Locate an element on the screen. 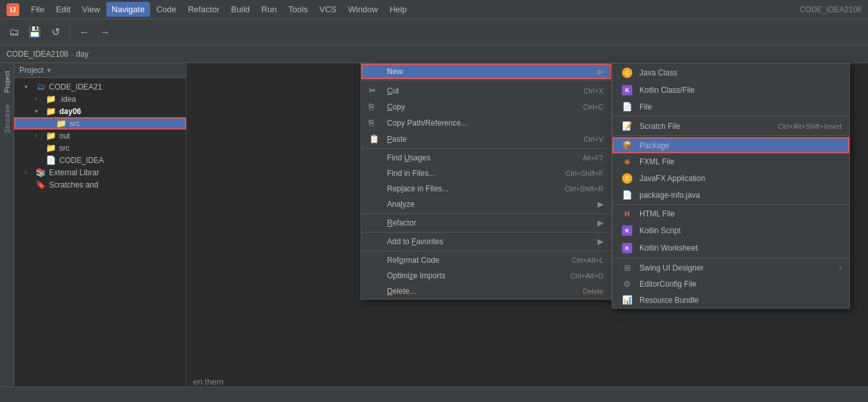 This screenshot has width=868, height=402. app-logo: IJ is located at coordinates (13, 10).